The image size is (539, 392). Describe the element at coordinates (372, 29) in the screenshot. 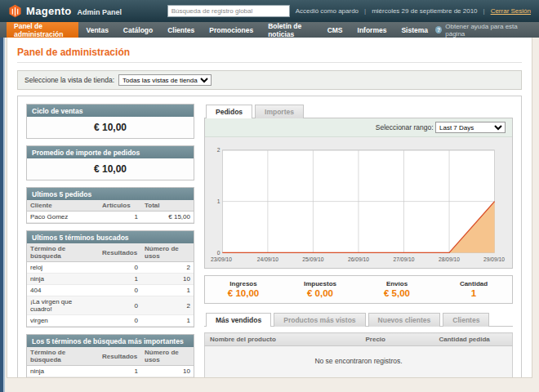

I see `nav-item: Informes` at that location.